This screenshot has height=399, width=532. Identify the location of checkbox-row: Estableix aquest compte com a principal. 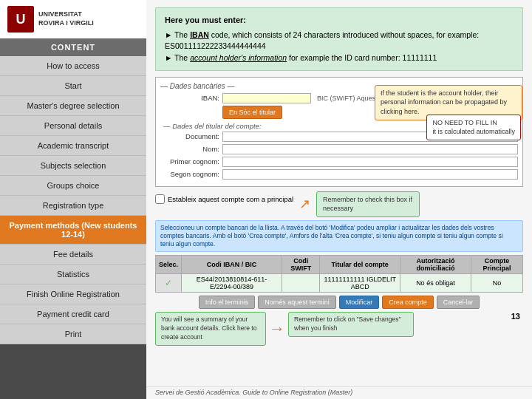
(225, 200).